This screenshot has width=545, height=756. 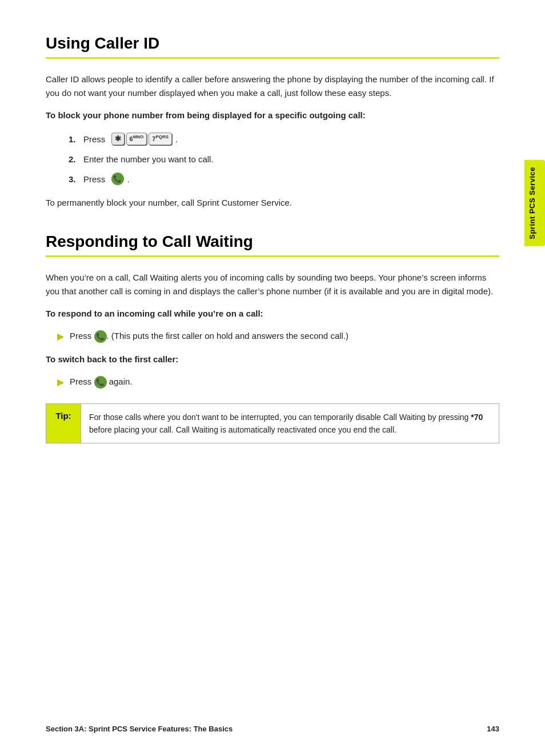 What do you see at coordinates (142, 139) in the screenshot?
I see `step-1-keys: ✱ 6MNO 7PQRS` at bounding box center [142, 139].